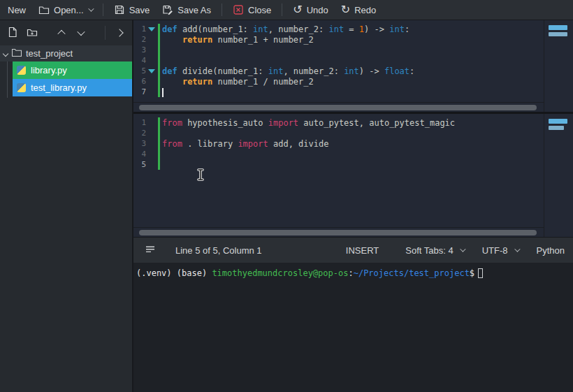 This screenshot has height=392, width=573. What do you see at coordinates (140, 133) in the screenshot?
I see `line-number: 2` at bounding box center [140, 133].